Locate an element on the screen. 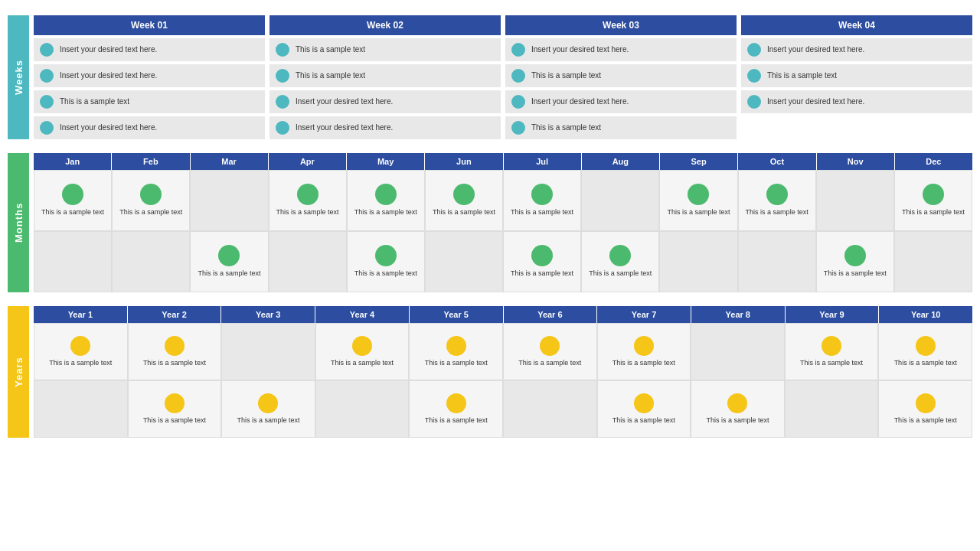  year-header-10: Year 10 is located at coordinates (926, 315).